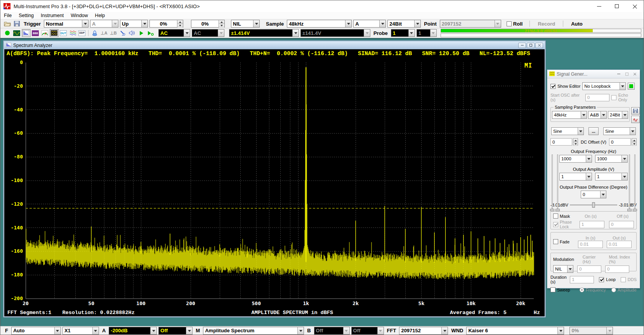 This screenshot has width=644, height=335. Describe the element at coordinates (635, 111) in the screenshot. I see `save-waveform-button` at that location.